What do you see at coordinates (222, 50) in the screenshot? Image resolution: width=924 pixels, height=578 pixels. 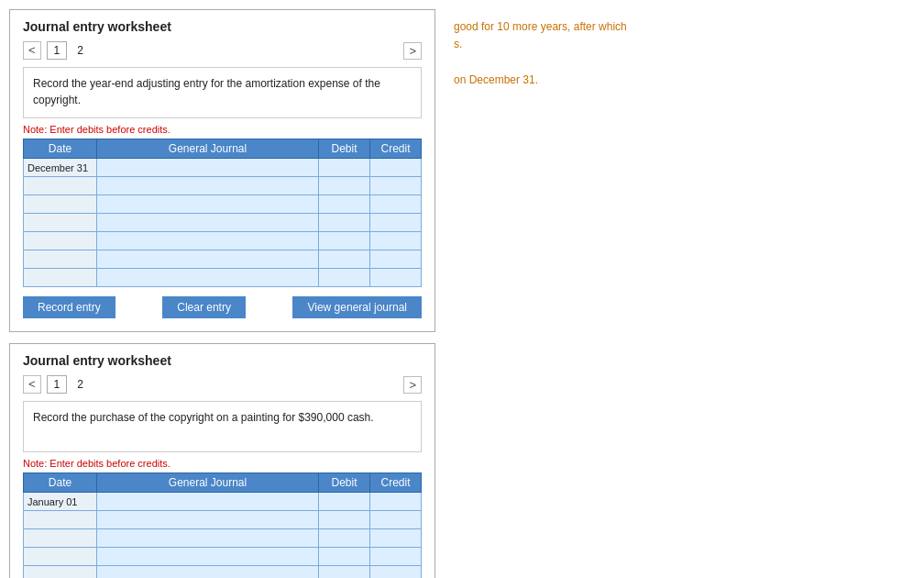 I see `nav-row-1: < 1 2 >` at bounding box center [222, 50].